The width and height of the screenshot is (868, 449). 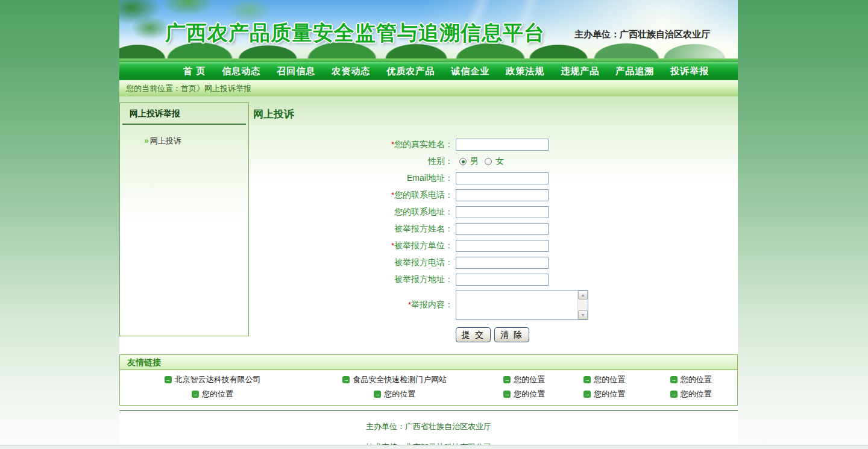 I want to click on friend-link: →食品安全快速检测门户网站, so click(x=394, y=380).